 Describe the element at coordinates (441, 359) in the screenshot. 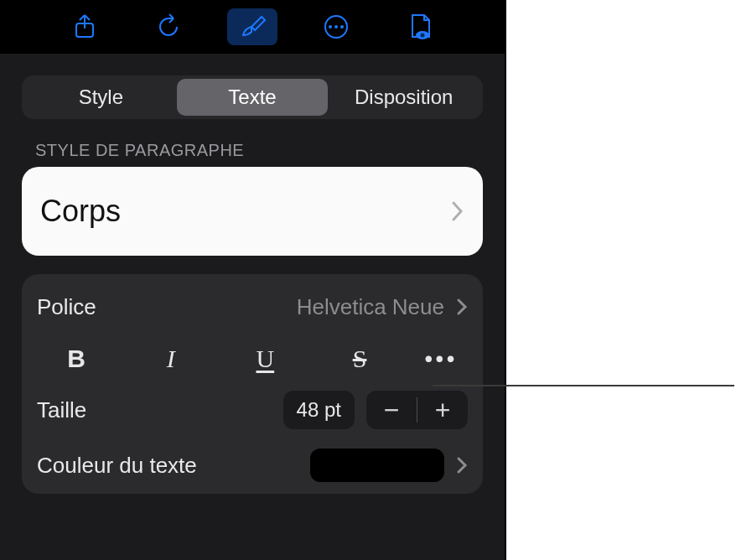

I see `more-text-options-button: •••` at that location.